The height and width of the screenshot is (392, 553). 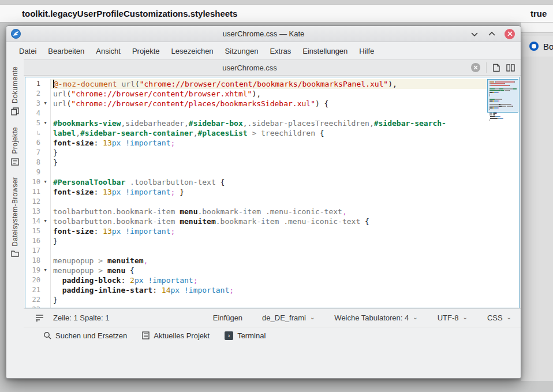 I want to click on line-number: 10, so click(x=33, y=182).